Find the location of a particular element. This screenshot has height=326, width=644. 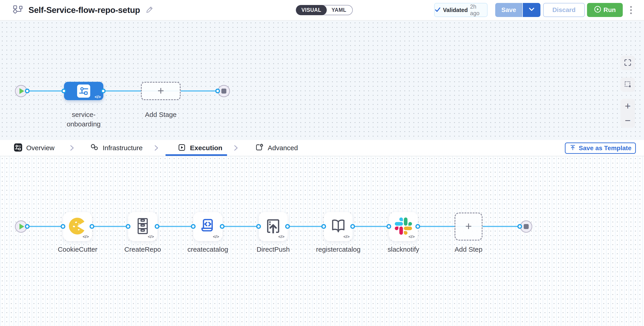

overview-stage-icon is located at coordinates (18, 148).